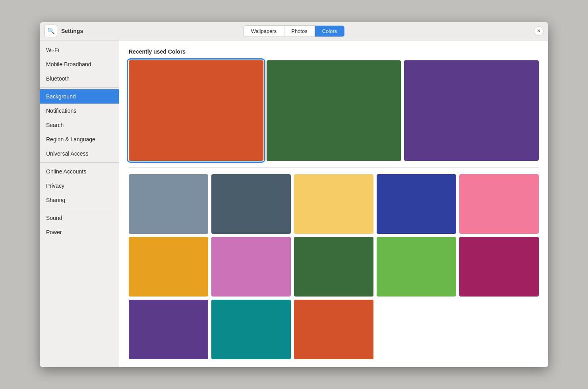  Describe the element at coordinates (79, 218) in the screenshot. I see `sidebar-item-sound: Sound` at that location.